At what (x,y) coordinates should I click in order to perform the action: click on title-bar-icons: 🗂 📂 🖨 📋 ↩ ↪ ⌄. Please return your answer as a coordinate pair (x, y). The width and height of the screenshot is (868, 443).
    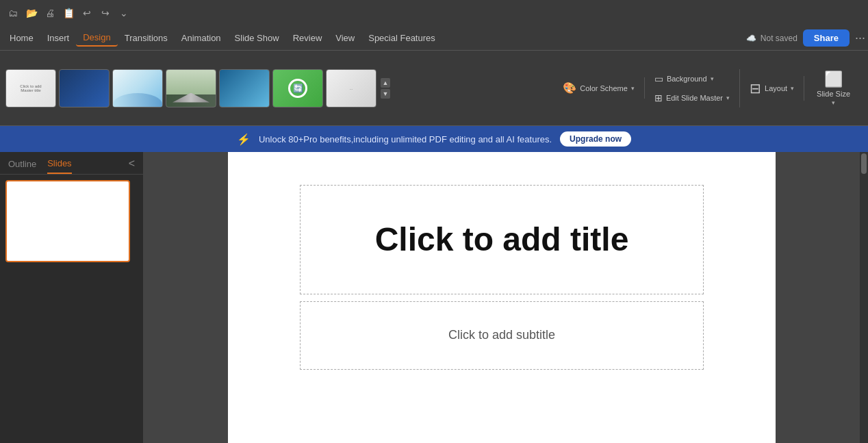
    Looking at the image, I should click on (68, 13).